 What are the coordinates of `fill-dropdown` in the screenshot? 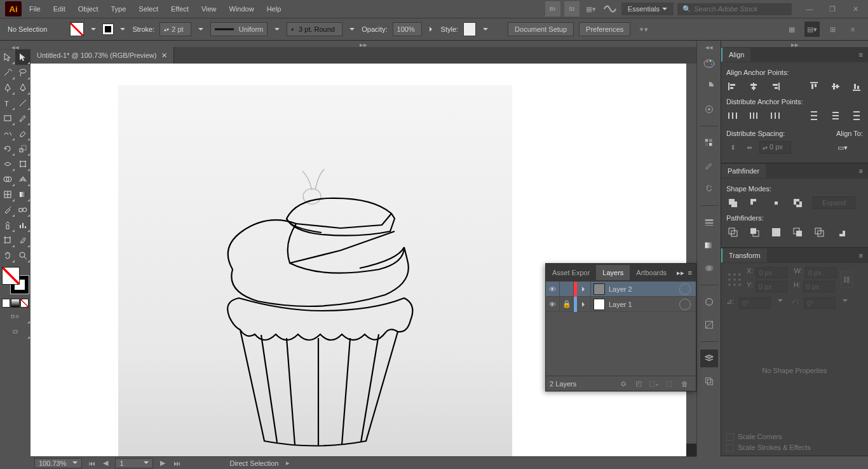 It's located at (93, 29).